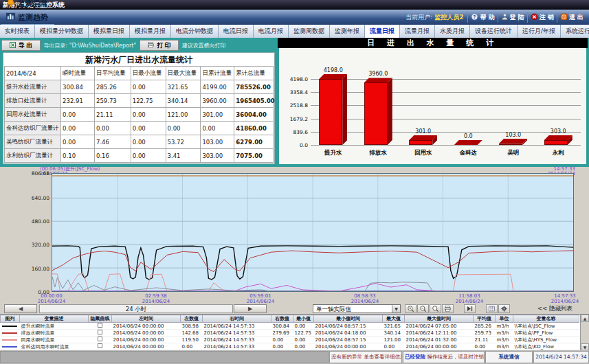  I want to click on tab-8: 监测年报, so click(348, 32).